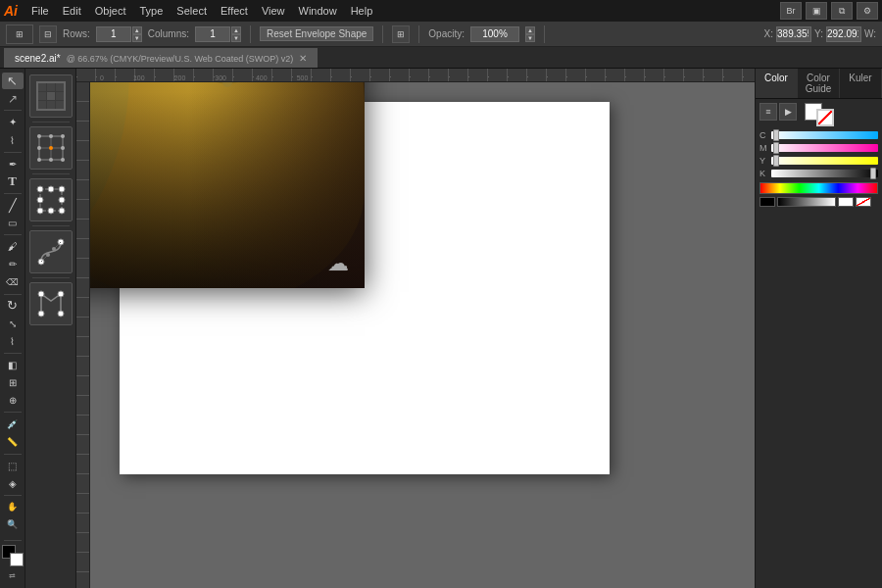  What do you see at coordinates (13, 508) in the screenshot?
I see `hand-btn: ✋` at bounding box center [13, 508].